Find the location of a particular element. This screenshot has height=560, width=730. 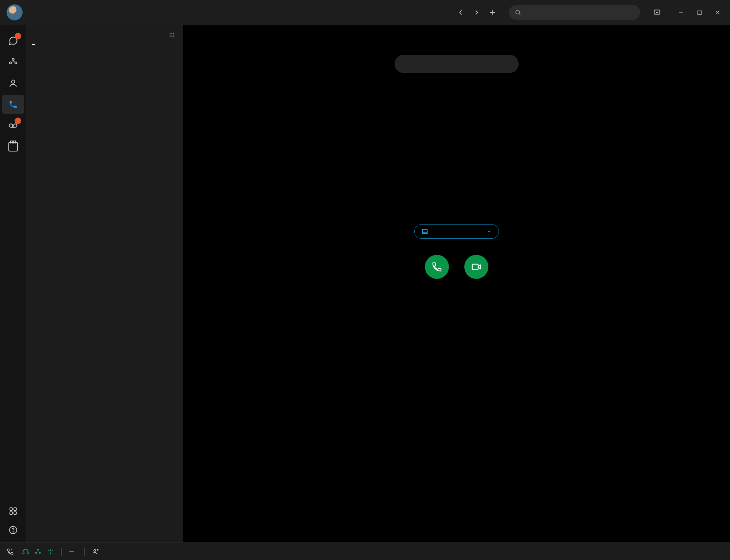

call-settings-button is located at coordinates (12, 552).